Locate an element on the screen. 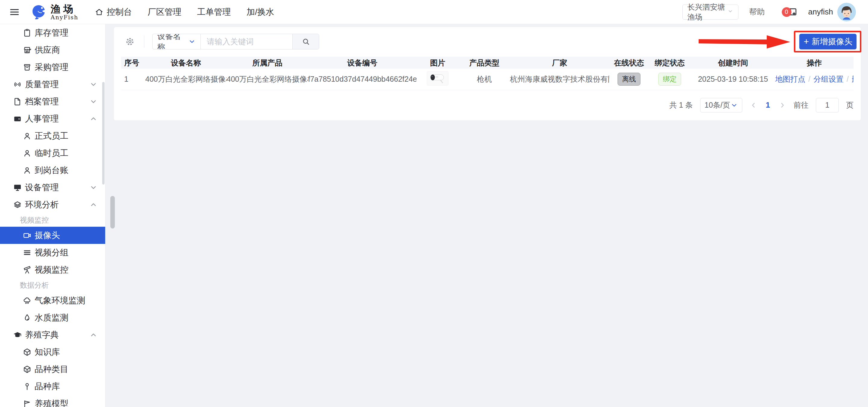 The width and height of the screenshot is (868, 407). header-left: 渔场 AnyFish 控制台厂区管理工单管理加/换水 is located at coordinates (142, 12).